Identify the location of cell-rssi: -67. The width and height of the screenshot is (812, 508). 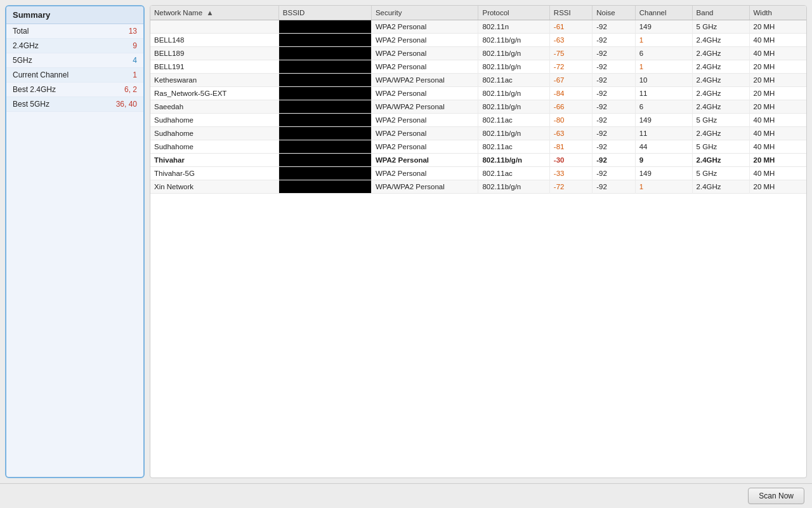
(571, 80).